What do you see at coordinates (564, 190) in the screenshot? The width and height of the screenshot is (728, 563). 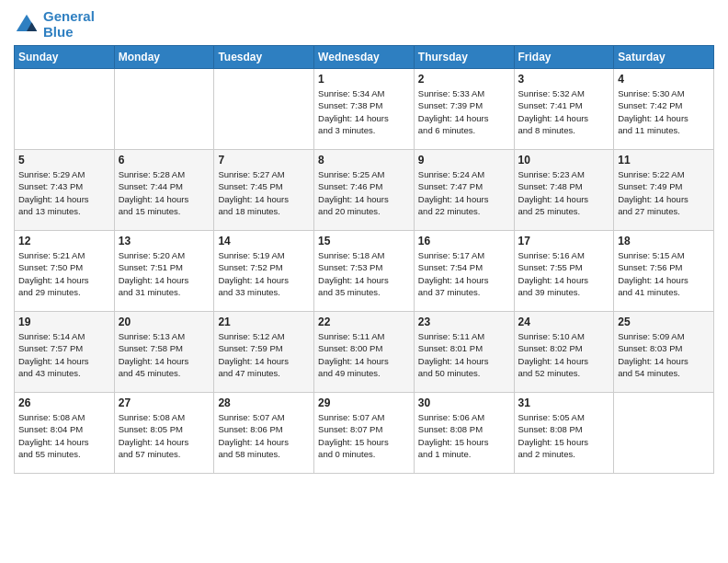 I see `calendar-cell: 10Sunrise: 5:23 AM Sunset: 7:48 PM Dayli…` at bounding box center [564, 190].